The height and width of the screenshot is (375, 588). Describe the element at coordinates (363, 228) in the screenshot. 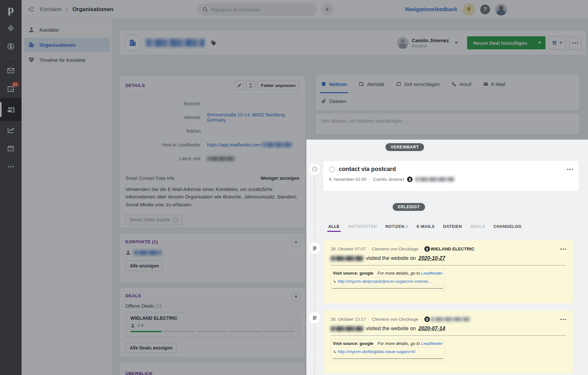

I see `filter-aktivitaeten: AKTIVITÄTEN` at that location.